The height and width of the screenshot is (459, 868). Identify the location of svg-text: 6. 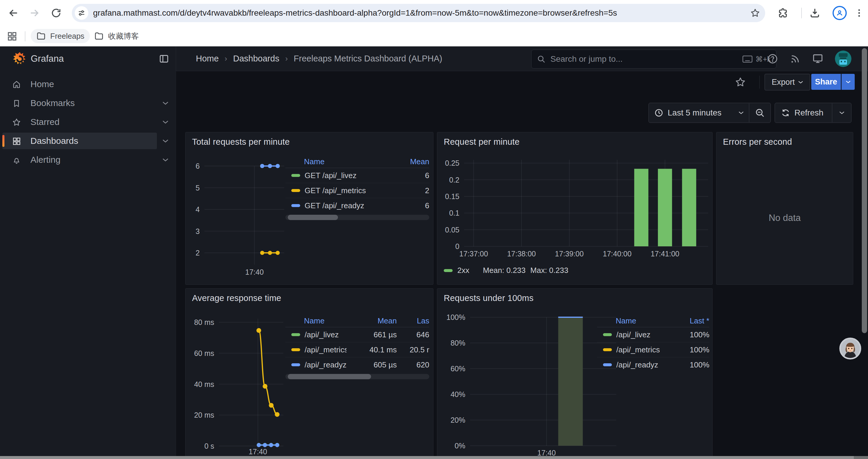
(197, 166).